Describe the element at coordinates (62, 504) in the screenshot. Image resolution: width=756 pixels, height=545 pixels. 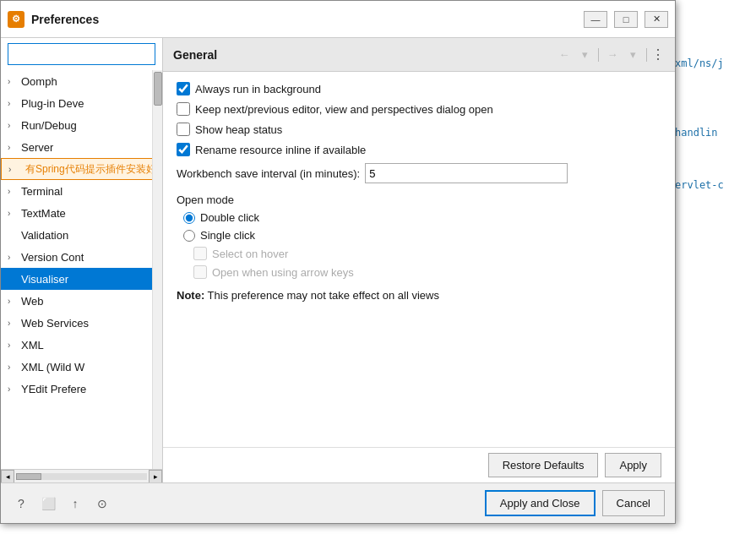
I see `bottom-left-icons: ? ⬜ ↑ ⊙` at that location.